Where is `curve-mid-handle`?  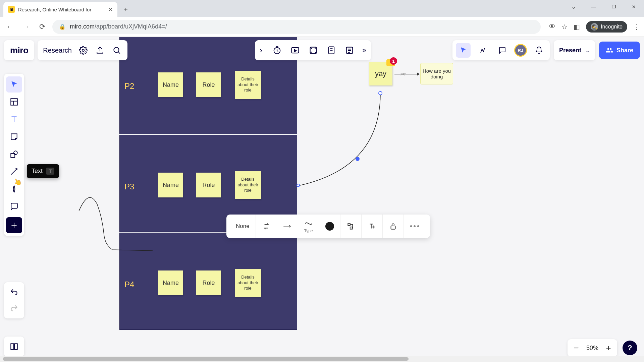
curve-mid-handle is located at coordinates (358, 159).